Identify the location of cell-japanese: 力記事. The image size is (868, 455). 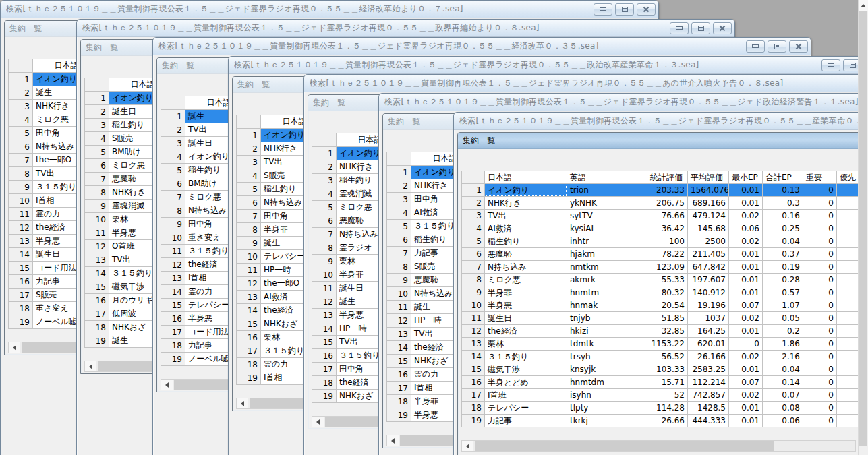
(526, 421).